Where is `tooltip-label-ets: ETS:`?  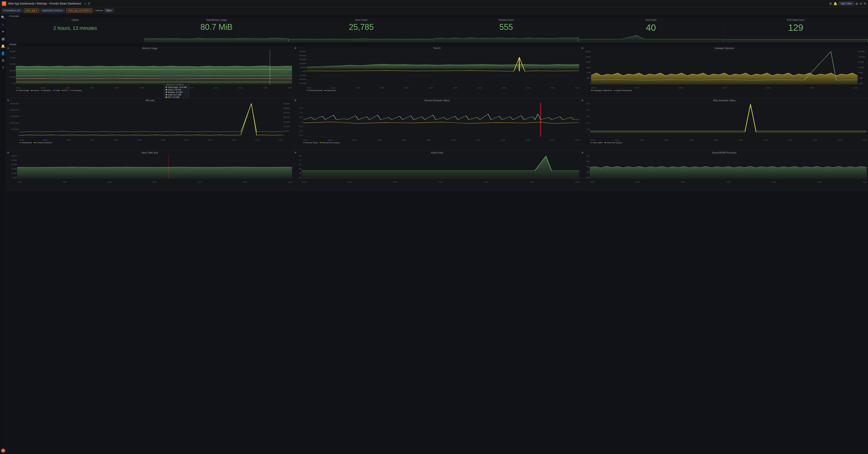 tooltip-label-ets: ETS: is located at coordinates (170, 97).